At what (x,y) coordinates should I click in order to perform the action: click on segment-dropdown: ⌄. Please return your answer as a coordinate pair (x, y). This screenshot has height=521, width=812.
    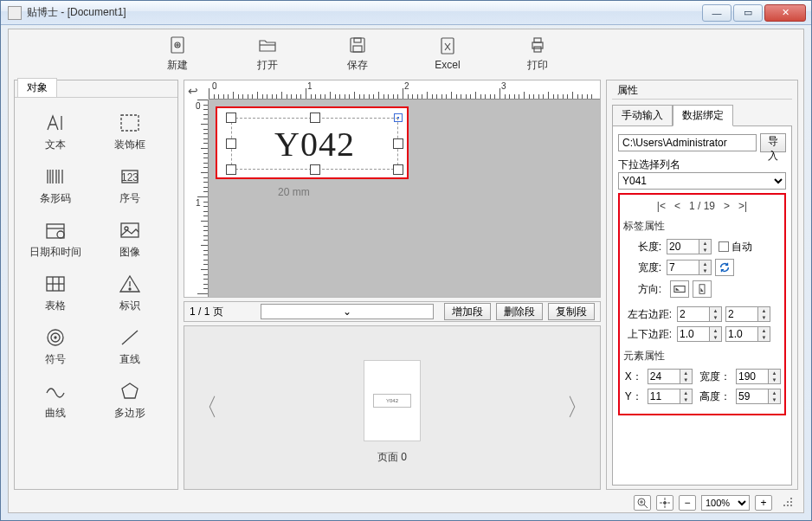
    Looking at the image, I should click on (347, 312).